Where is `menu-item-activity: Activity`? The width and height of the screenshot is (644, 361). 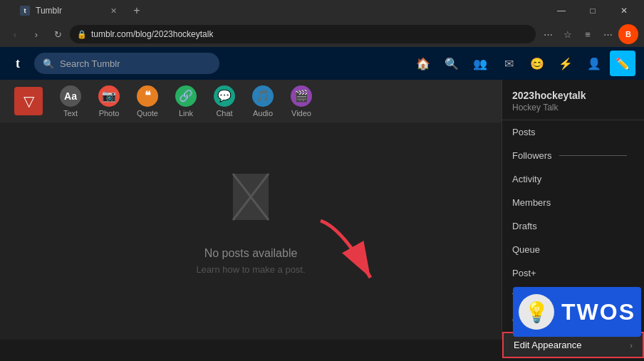 menu-item-activity: Activity is located at coordinates (573, 179).